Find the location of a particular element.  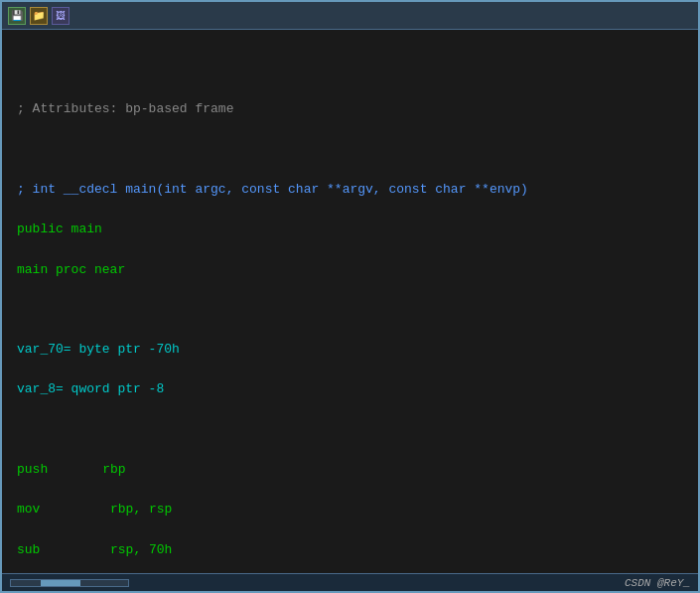

save-button: 💾 is located at coordinates (17, 16).